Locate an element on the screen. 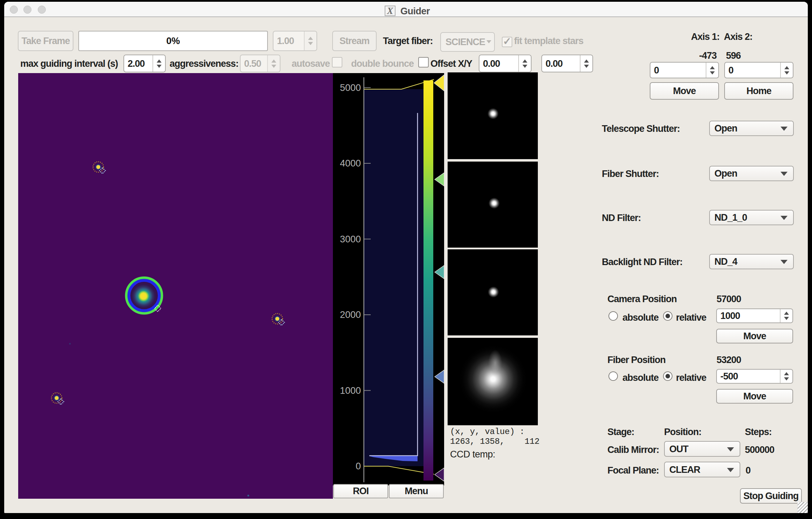 The height and width of the screenshot is (519, 812). svg-text: 2000 is located at coordinates (350, 315).